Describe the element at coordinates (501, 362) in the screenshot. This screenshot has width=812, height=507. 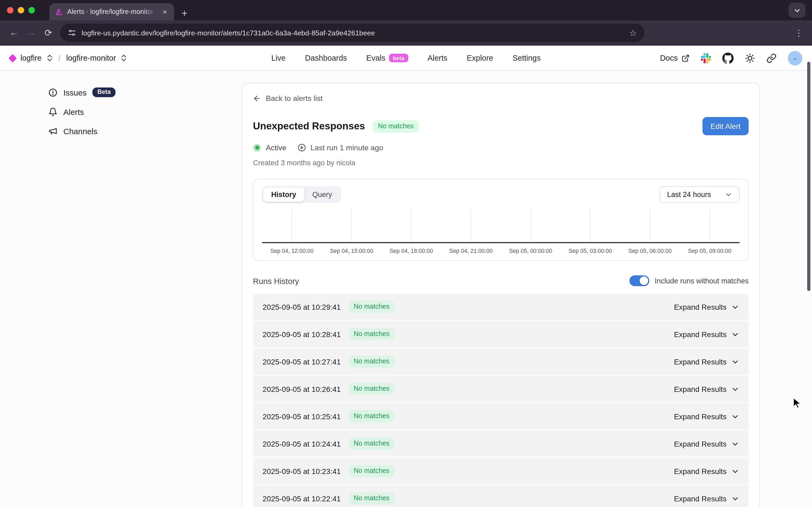
I see `run-row: 2025-09-05 at 10:27:41 No matches Expand…` at that location.